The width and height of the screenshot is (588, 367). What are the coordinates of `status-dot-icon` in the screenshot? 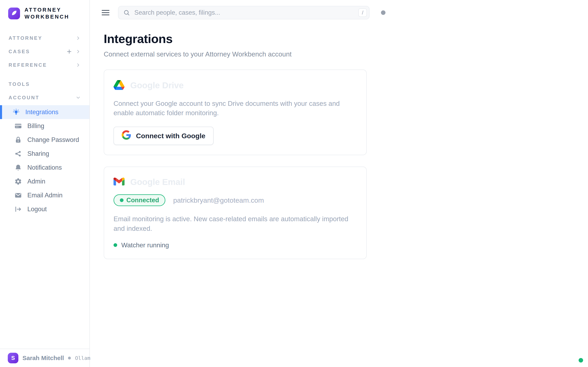 It's located at (69, 358).